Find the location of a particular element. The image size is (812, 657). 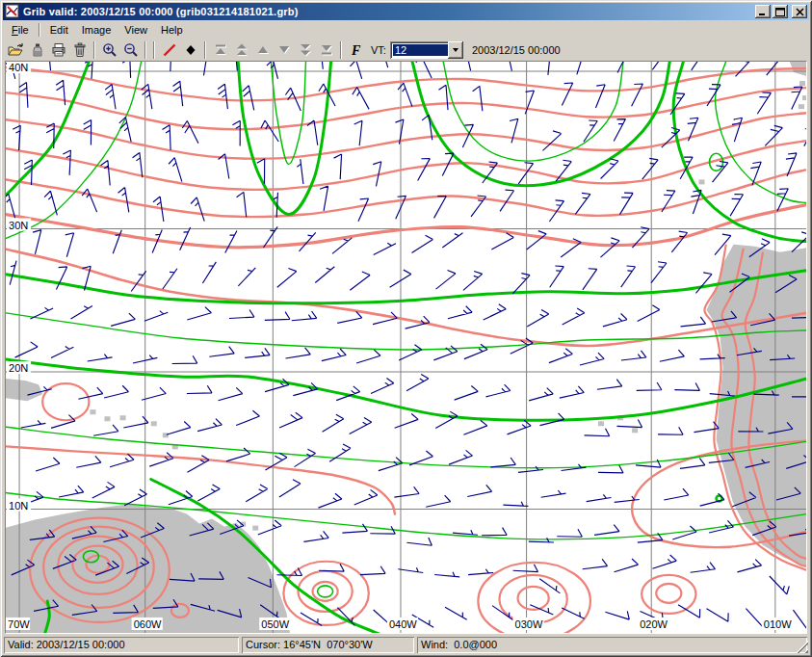

map-label: 060W is located at coordinates (148, 624).